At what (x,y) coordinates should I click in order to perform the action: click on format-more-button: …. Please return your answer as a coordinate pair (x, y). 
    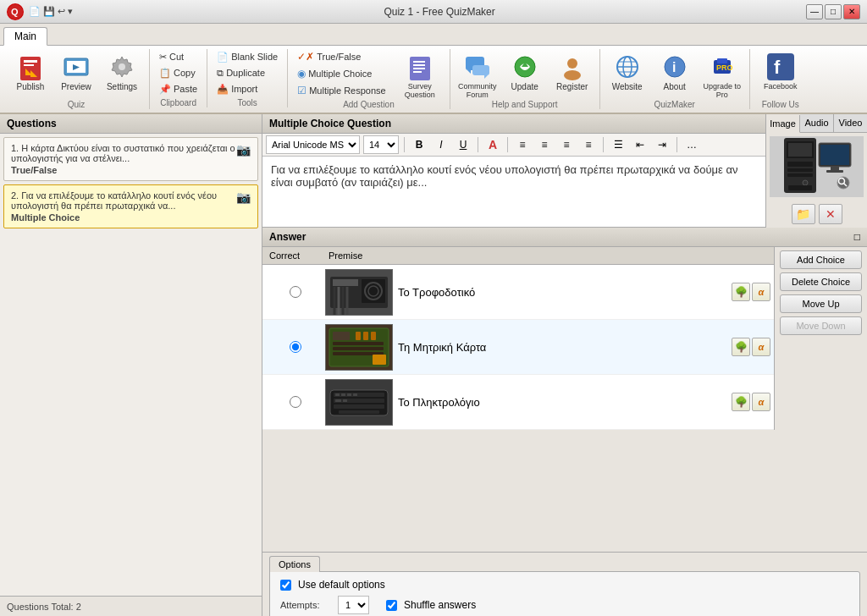
    Looking at the image, I should click on (692, 145).